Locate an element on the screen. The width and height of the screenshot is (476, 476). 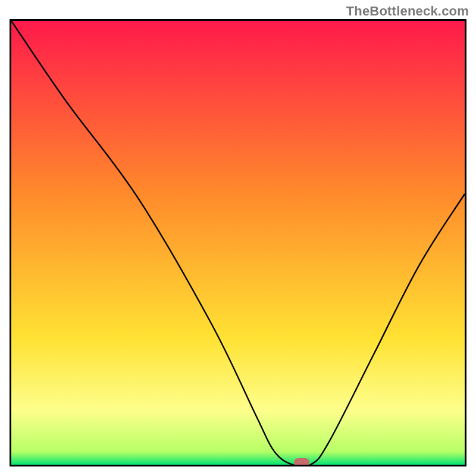
watermark-text: TheBottleneck.com is located at coordinates (408, 11).